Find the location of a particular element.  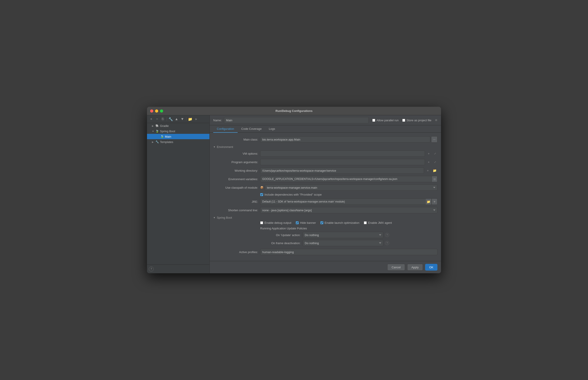

on-update-label: On 'Update' action: is located at coordinates (280, 235).